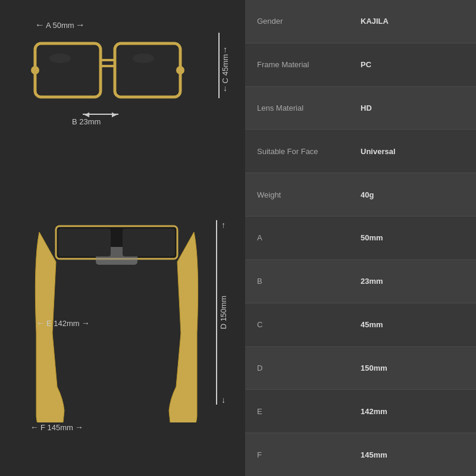  What do you see at coordinates (309, 238) in the screenshot?
I see `spec-label: A` at bounding box center [309, 238].